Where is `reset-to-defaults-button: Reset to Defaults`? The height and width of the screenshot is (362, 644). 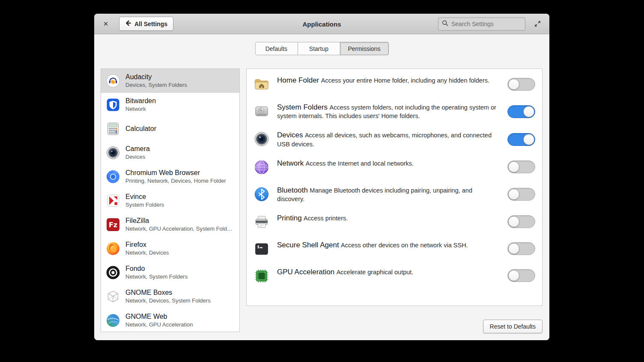 reset-to-defaults-button: Reset to Defaults is located at coordinates (513, 326).